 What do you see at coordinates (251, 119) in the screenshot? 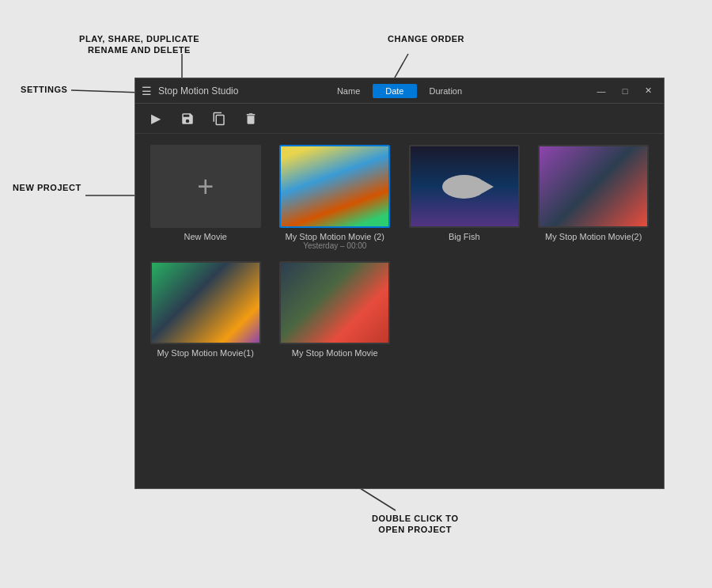
I see `delete-button` at bounding box center [251, 119].